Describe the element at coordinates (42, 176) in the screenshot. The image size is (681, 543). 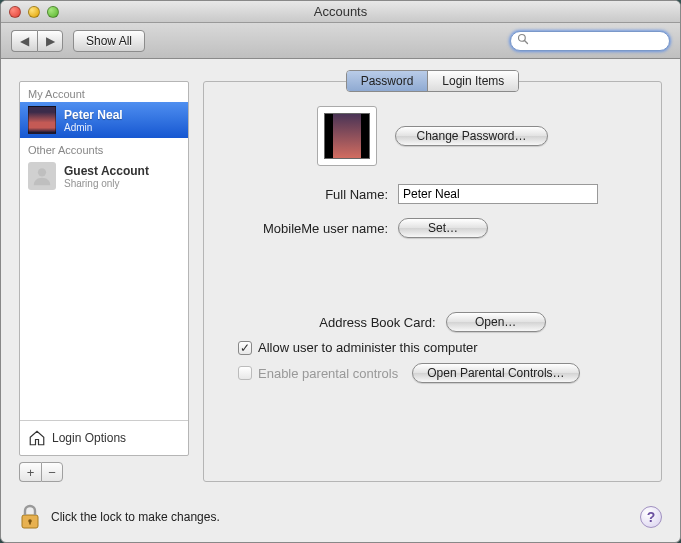
I see `guest-silhouette-icon` at that location.